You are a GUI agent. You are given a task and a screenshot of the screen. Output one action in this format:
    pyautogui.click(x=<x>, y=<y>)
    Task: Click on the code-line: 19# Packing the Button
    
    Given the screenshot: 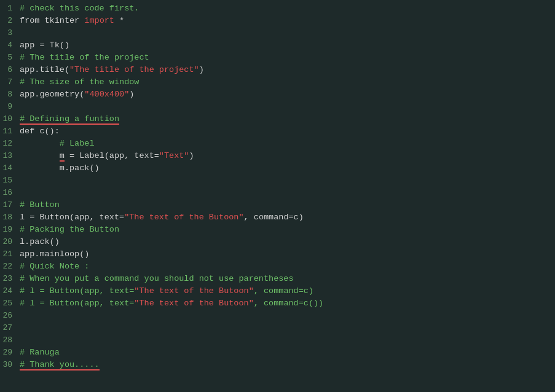 What is the action you would take?
    pyautogui.click(x=278, y=230)
    